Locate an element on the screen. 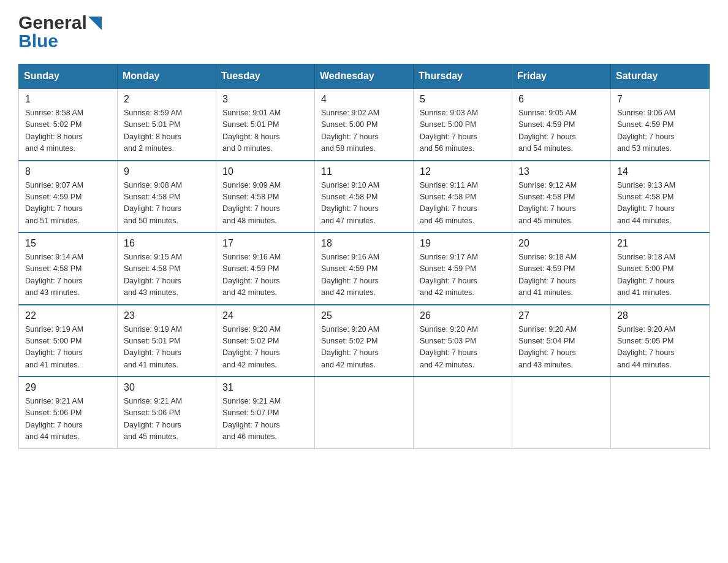  day-number: 24 is located at coordinates (265, 316).